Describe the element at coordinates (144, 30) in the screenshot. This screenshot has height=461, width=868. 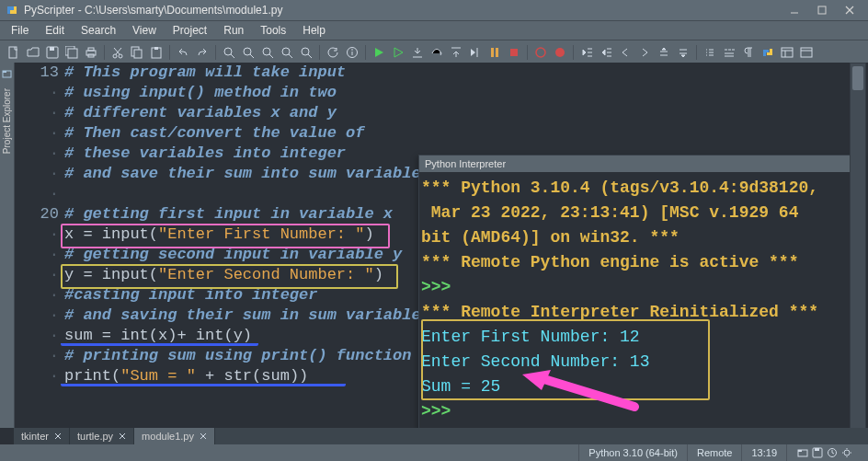
I see `menu-view: View` at that location.